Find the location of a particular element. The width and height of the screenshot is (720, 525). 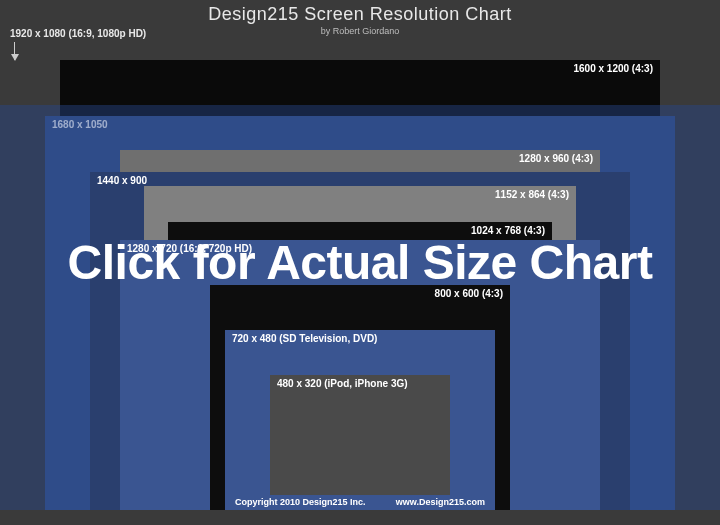

res-label-1152x864: 1152 x 864 (4:3) is located at coordinates (532, 194).